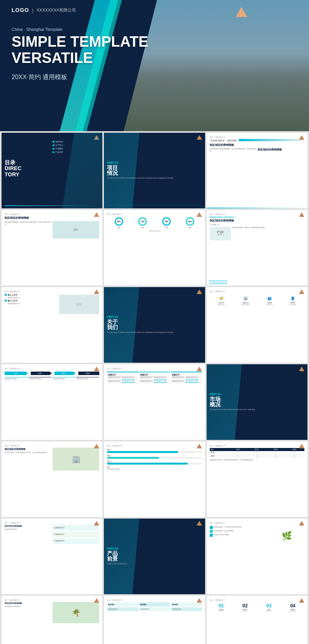  I want to click on menu-item-1: 项目情况, so click(75, 142).